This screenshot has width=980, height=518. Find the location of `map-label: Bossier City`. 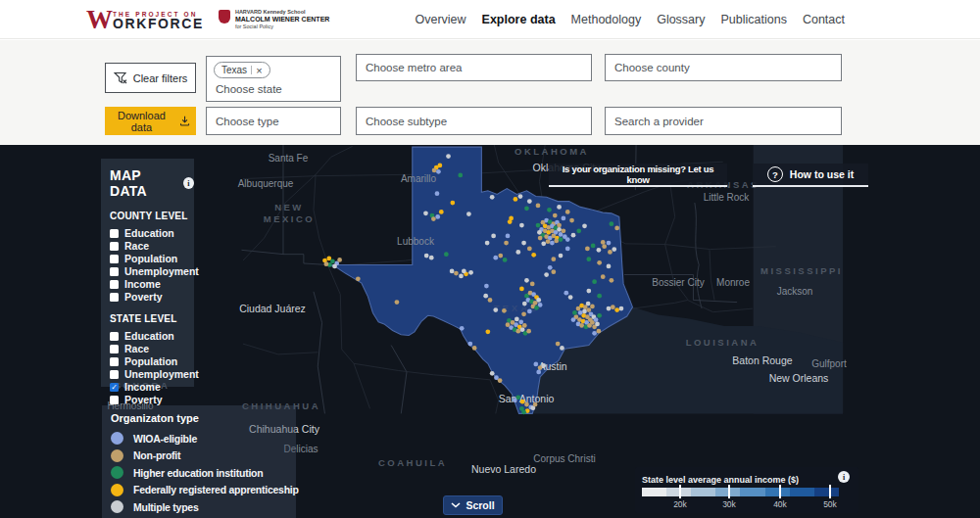

map-label: Bossier City is located at coordinates (678, 282).